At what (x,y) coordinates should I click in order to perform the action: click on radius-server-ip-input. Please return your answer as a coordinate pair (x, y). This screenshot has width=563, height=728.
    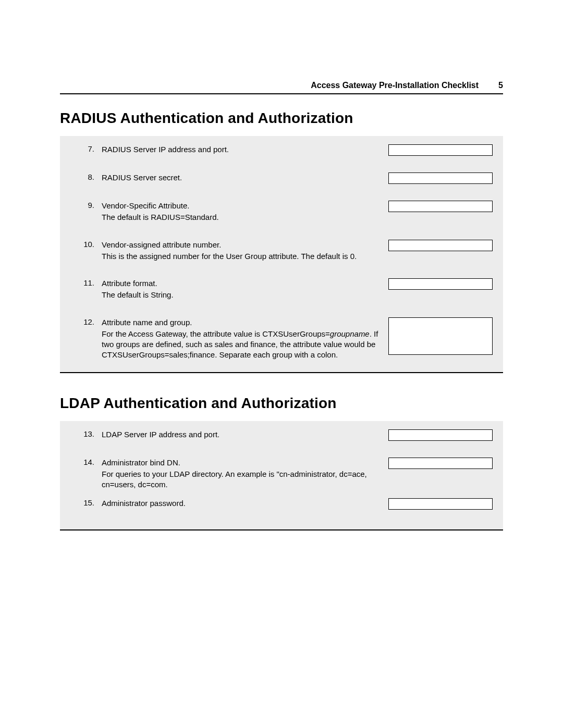
    Looking at the image, I should click on (440, 150).